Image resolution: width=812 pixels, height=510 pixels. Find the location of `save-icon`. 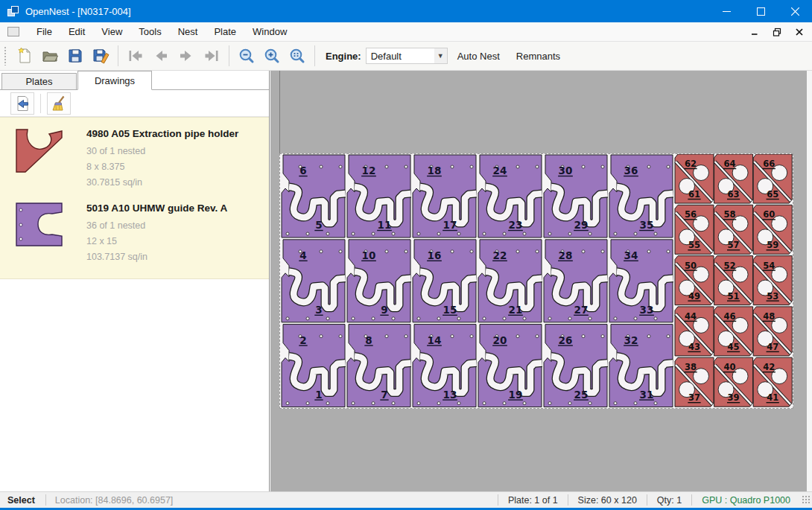

save-icon is located at coordinates (75, 56).